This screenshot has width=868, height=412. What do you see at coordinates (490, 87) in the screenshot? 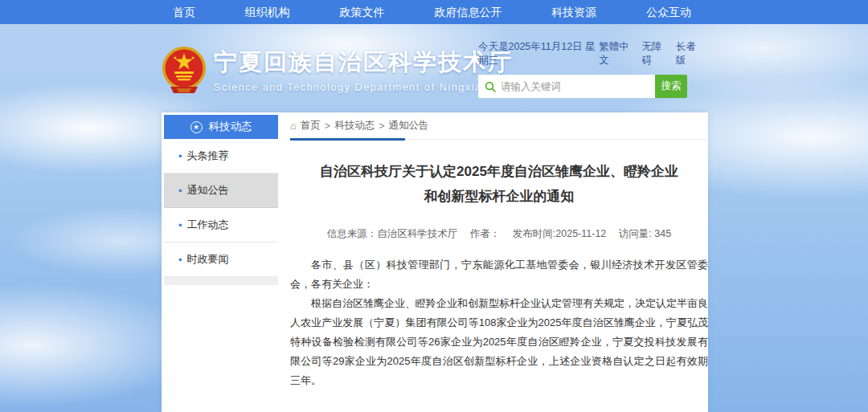
I see `search-icon` at bounding box center [490, 87].